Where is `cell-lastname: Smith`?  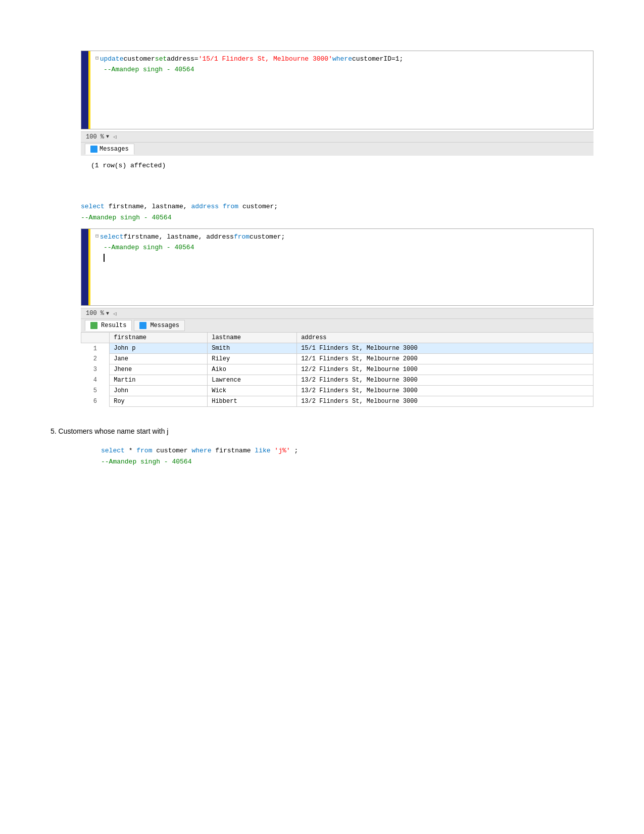 cell-lastname: Smith is located at coordinates (253, 349).